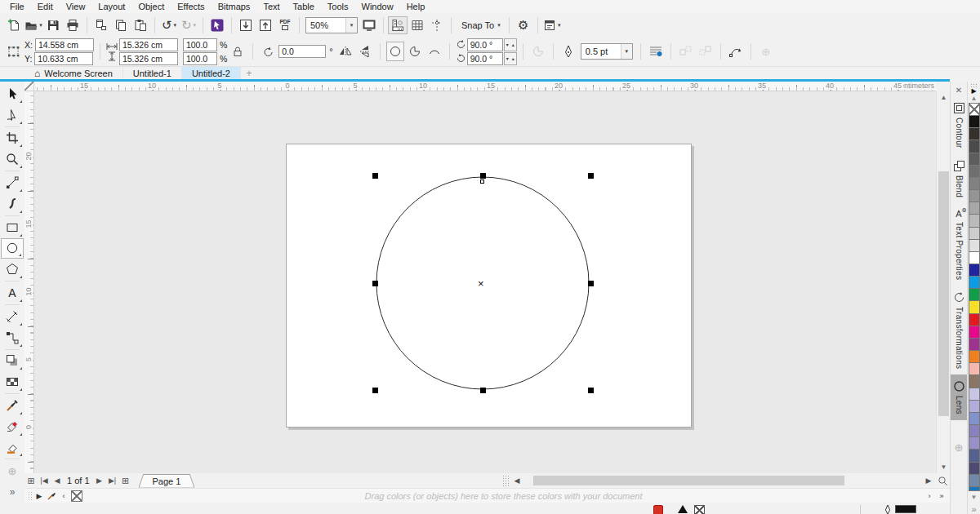 The height and width of the screenshot is (514, 980). Describe the element at coordinates (398, 25) in the screenshot. I see `show-rulers-button` at that location.